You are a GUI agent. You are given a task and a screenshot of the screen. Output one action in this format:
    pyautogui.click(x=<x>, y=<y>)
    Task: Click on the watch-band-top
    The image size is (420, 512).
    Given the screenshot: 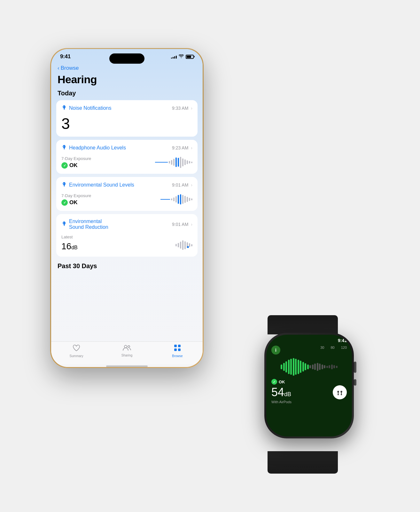 What is the action you would take?
    pyautogui.click(x=303, y=325)
    